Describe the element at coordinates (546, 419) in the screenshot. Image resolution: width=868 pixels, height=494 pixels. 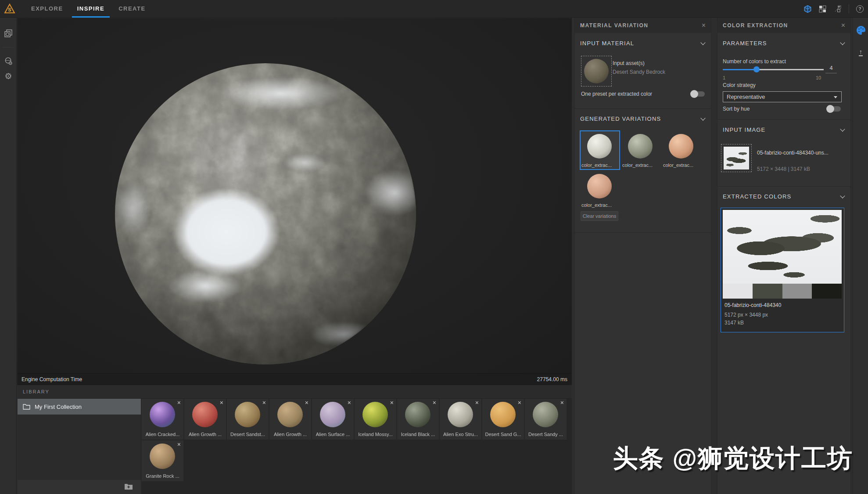
I see `library-item: ×Desert Sandy ...` at that location.